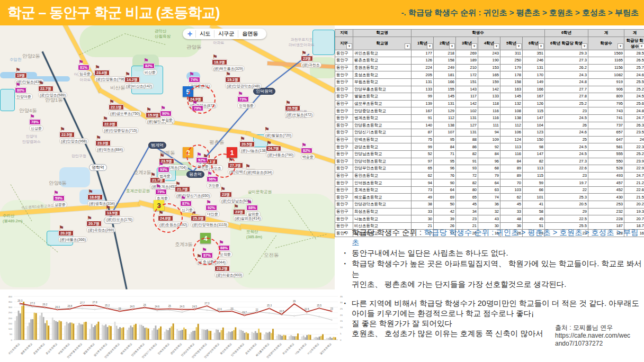 The width and height of the screenshot is (644, 362). What do you see at coordinates (232, 309) in the screenshot?
I see `svg-text: 23` at bounding box center [232, 309].